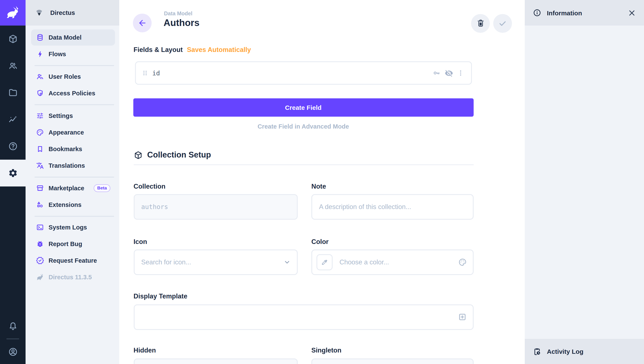 The width and height of the screenshot is (644, 364). I want to click on field-actions, so click(448, 73).